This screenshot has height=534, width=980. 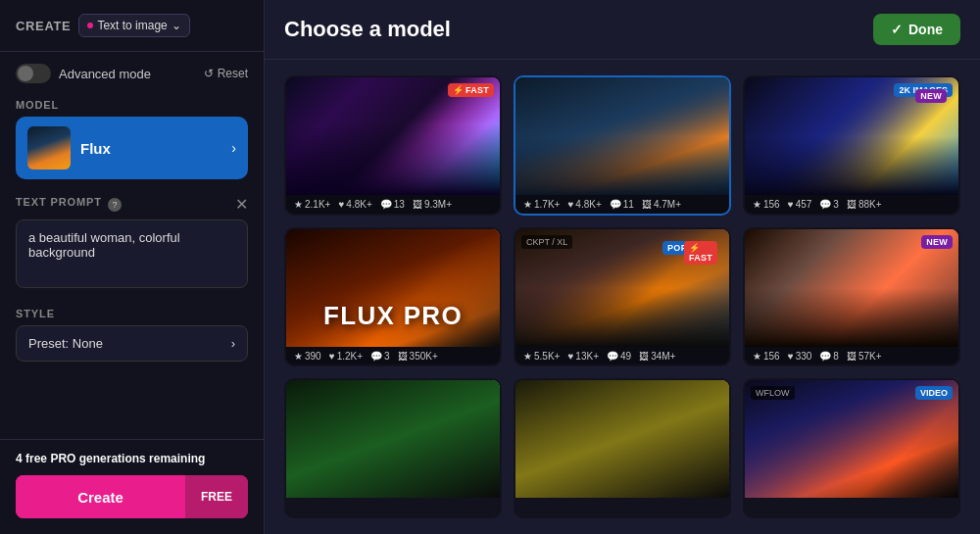 I want to click on recraft-info: Recraft v3 PRO 4 free remaining Recraft'…, so click(x=852, y=366).